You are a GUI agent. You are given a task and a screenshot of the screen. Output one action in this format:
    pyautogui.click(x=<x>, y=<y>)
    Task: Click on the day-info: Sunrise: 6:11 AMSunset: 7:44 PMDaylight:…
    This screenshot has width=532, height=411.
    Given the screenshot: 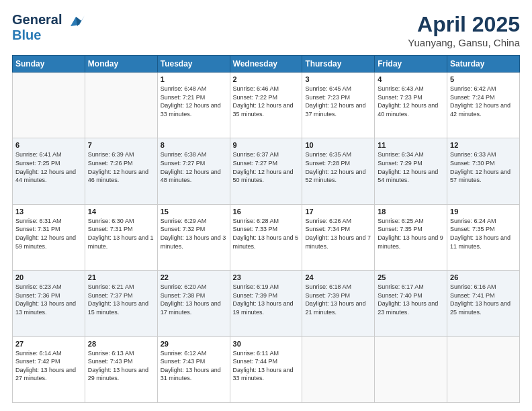 What is the action you would take?
    pyautogui.click(x=266, y=366)
    